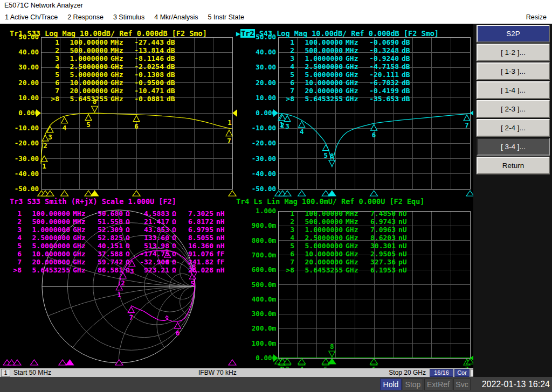  What do you see at coordinates (276, 5) in the screenshot?
I see `window-title: E5071C Network Analyzer` at bounding box center [276, 5].